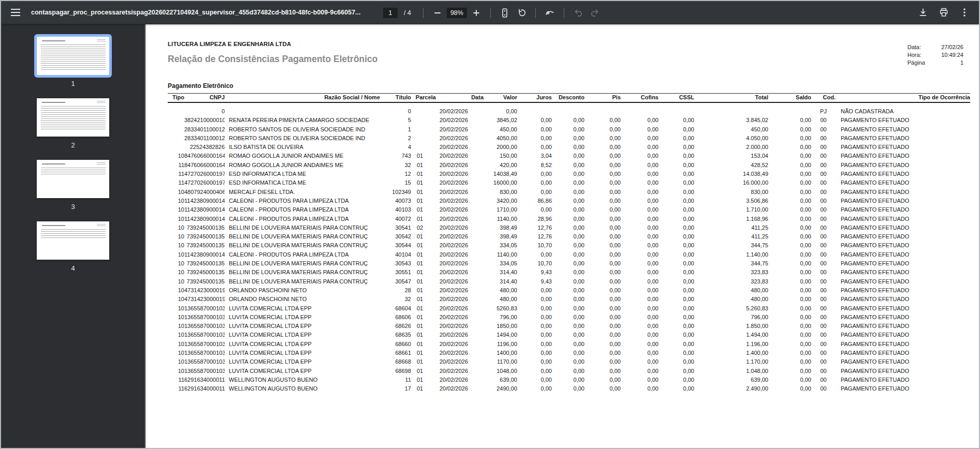 This screenshot has height=449, width=980. I want to click on page-thumbnail: 2, so click(73, 124).